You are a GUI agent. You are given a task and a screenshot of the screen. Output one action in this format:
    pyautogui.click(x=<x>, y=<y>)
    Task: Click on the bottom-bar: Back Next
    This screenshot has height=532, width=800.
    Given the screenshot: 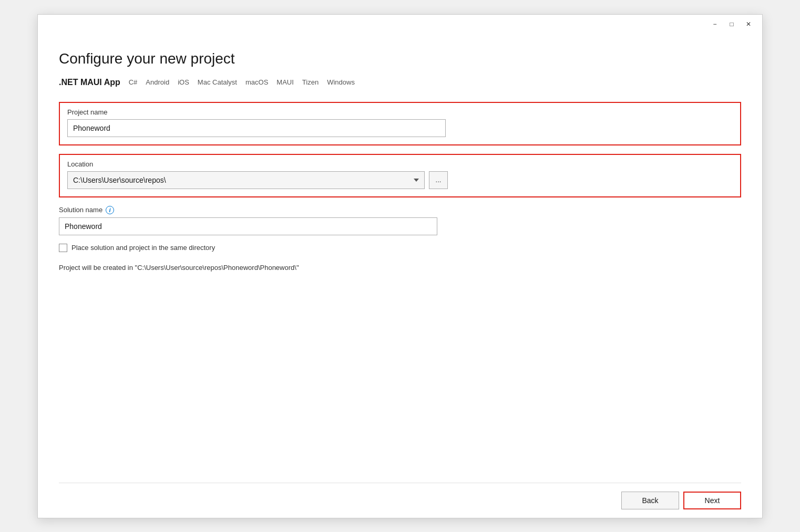 What is the action you would take?
    pyautogui.click(x=400, y=500)
    